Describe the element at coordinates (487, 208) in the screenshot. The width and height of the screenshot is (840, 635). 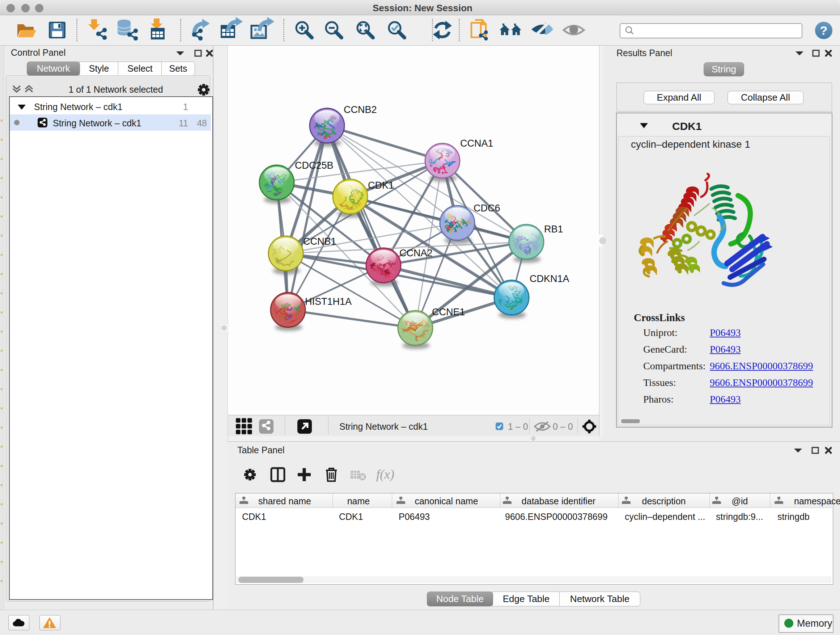
I see `svg-text: CDC6` at that location.